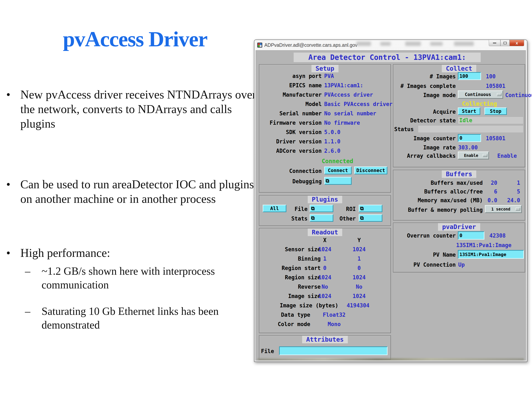  Describe the element at coordinates (425, 95) in the screenshot. I see `image-mode-label: Image mode` at that location.